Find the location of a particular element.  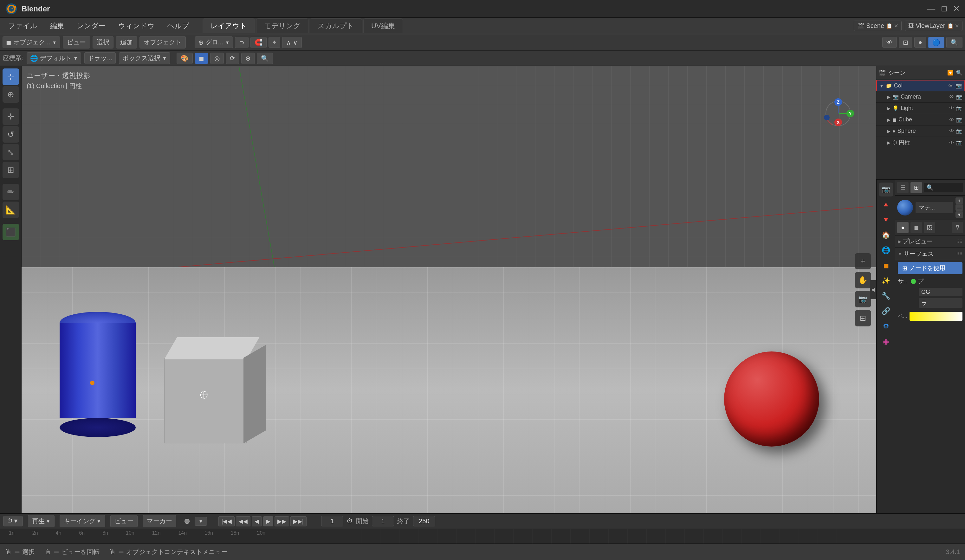

outliner-item-cylinder: ▶ ⬡ 円柱 👁 📷 is located at coordinates (921, 142).